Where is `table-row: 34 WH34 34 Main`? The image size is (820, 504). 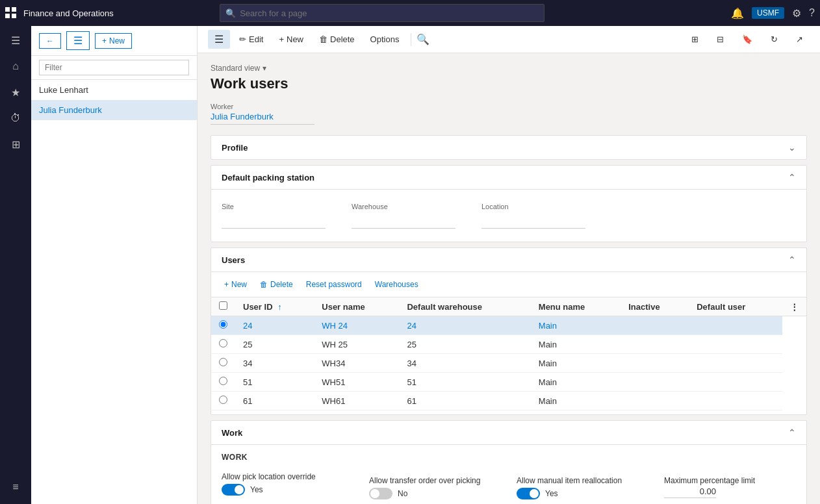
table-row: 34 WH34 34 Main is located at coordinates (509, 364).